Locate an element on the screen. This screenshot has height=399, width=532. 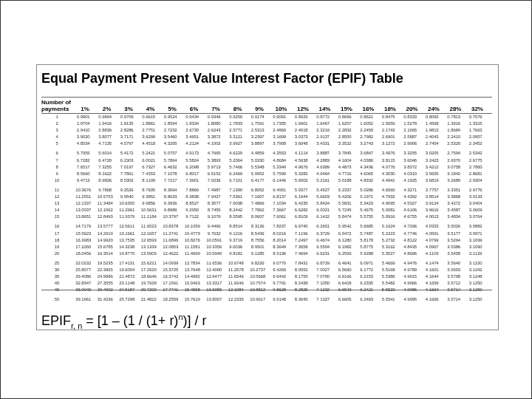
table-row: 1211.255110.57539.95409.38518.86338.3838… is located at coordinates (267, 197).